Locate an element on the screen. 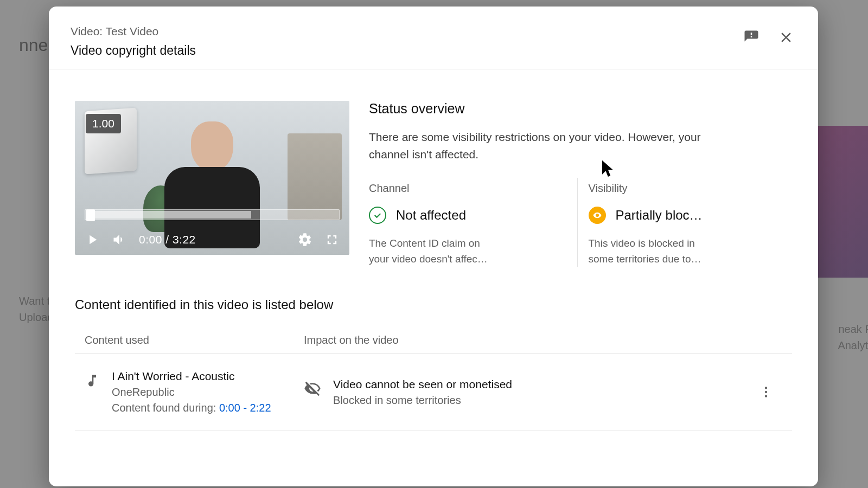  progress-bar is located at coordinates (212, 215).